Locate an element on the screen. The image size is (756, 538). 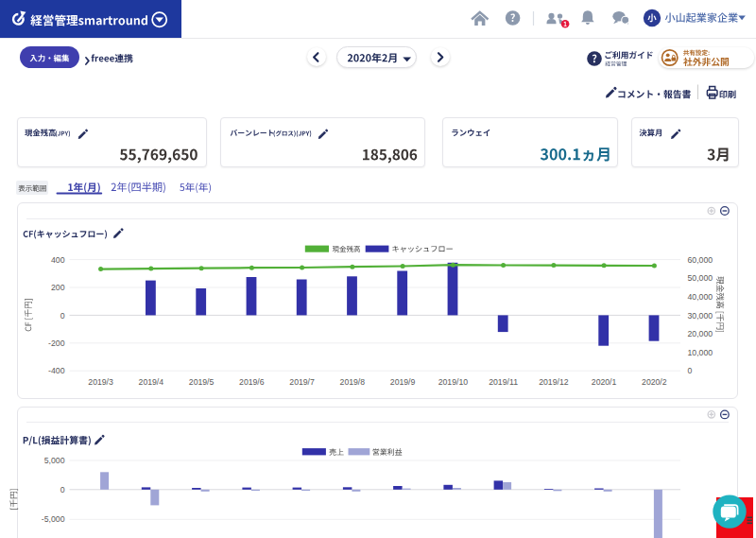
svg-text: 50,000 is located at coordinates (701, 278).